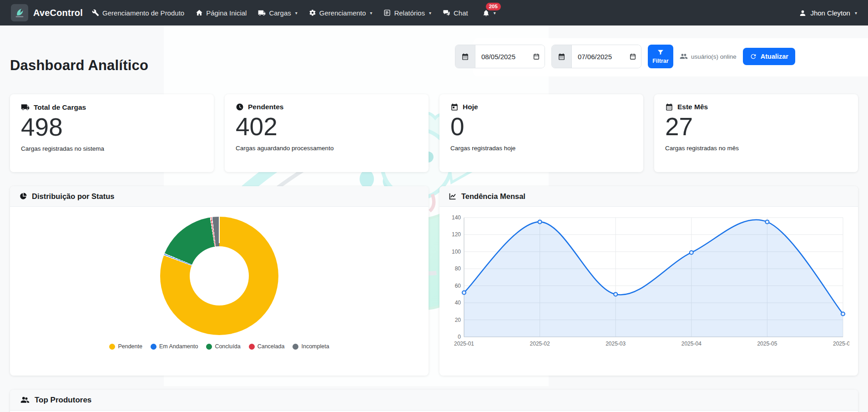 This screenshot has width=868, height=412. What do you see at coordinates (112, 148) in the screenshot?
I see `stat-subtitle: Cargas registradas no sistema` at bounding box center [112, 148].